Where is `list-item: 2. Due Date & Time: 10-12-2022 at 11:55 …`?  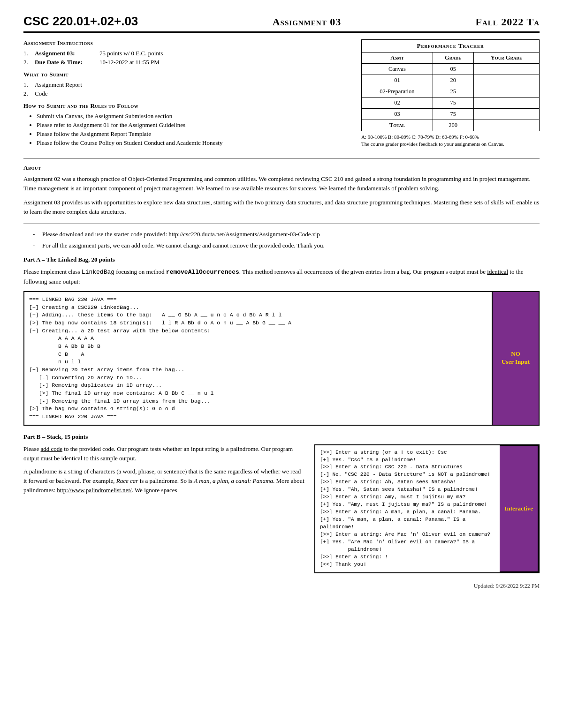 list-item: 2. Due Date & Time: 10-12-2022 at 11:55 … is located at coordinates (188, 62).